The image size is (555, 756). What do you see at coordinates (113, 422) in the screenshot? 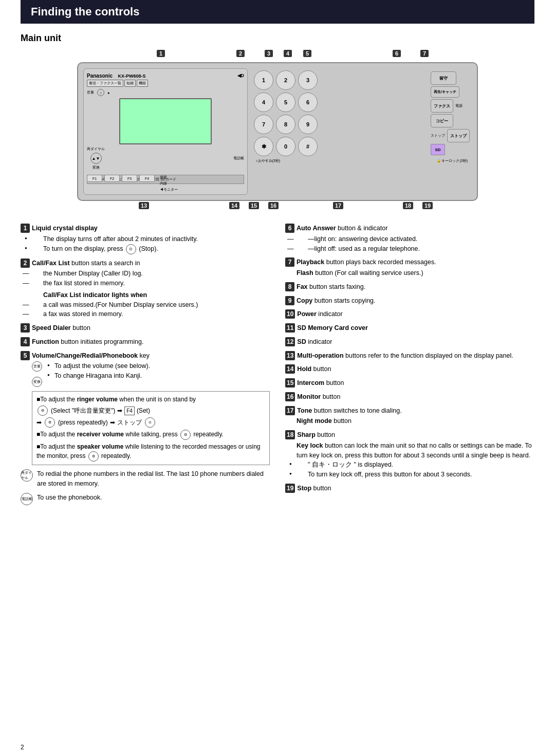
I see `ringer-arrow3: ➡` at bounding box center [113, 422].